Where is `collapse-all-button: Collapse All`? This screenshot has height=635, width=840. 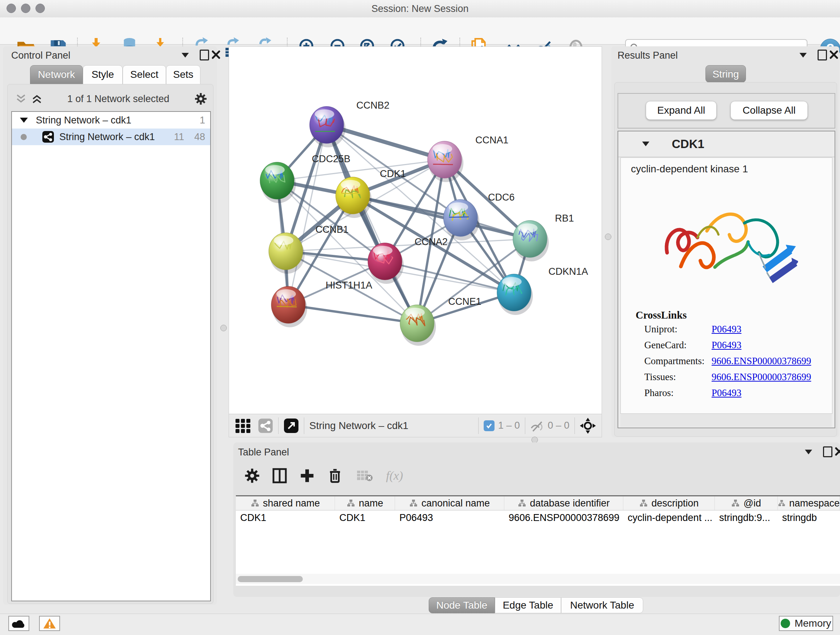 collapse-all-button: Collapse All is located at coordinates (769, 110).